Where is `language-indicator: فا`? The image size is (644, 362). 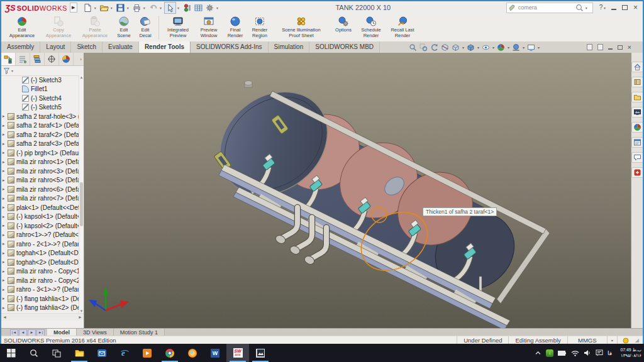
language-indicator: فا is located at coordinates (610, 353).